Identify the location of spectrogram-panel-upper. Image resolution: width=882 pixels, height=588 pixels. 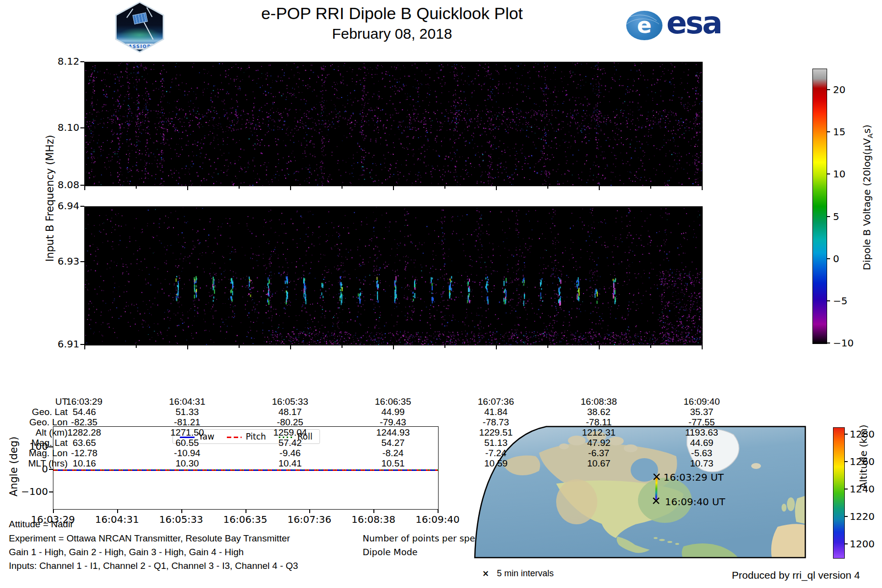
(393, 124).